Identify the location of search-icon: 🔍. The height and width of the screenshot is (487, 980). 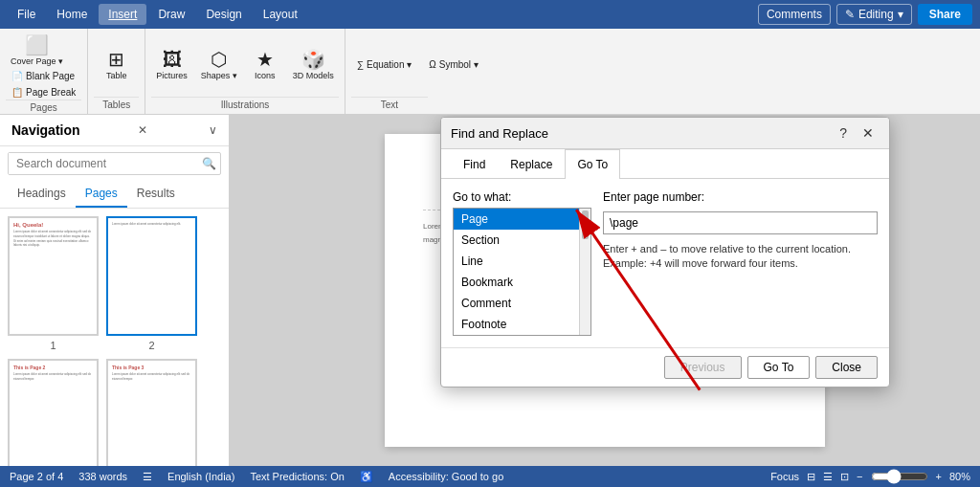
(209, 164).